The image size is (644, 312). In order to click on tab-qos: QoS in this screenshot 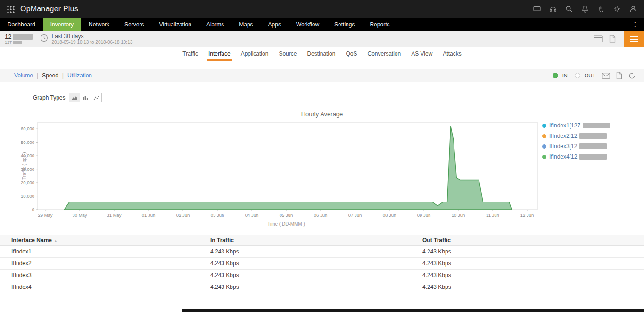, I will do `click(351, 54)`.